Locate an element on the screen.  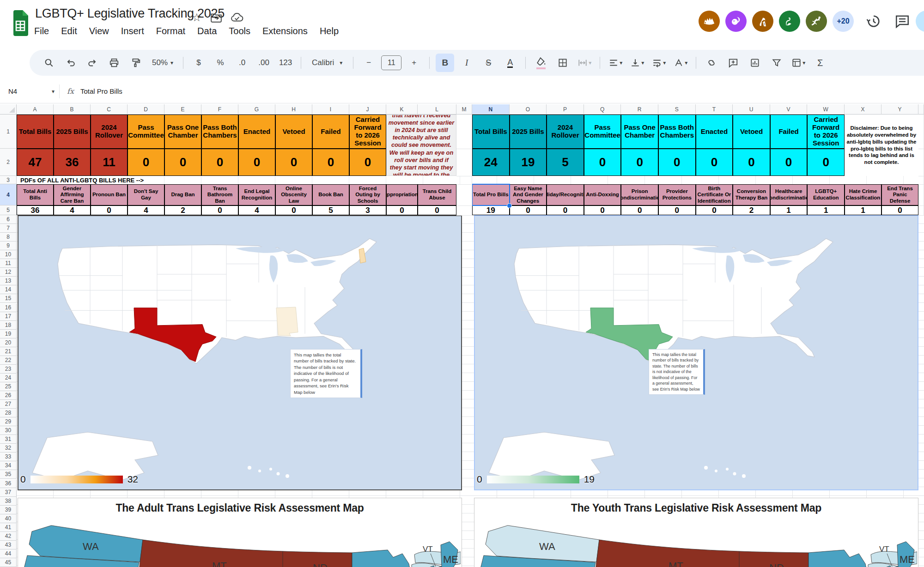
anti-category-header: Trans Bathroom Ban is located at coordinates (220, 195).